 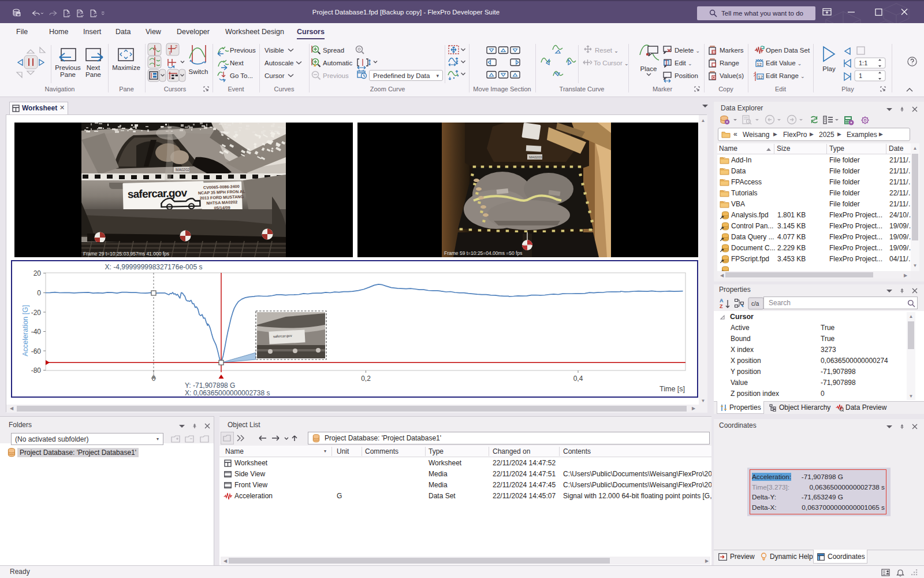 What do you see at coordinates (672, 389) in the screenshot?
I see `svg-text: Time [s]` at bounding box center [672, 389].